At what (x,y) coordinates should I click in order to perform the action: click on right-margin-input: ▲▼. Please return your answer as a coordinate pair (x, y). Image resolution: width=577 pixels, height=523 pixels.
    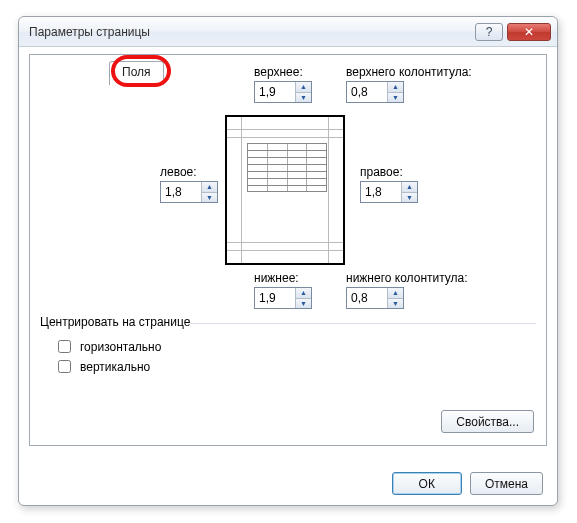
    Looking at the image, I should click on (389, 192).